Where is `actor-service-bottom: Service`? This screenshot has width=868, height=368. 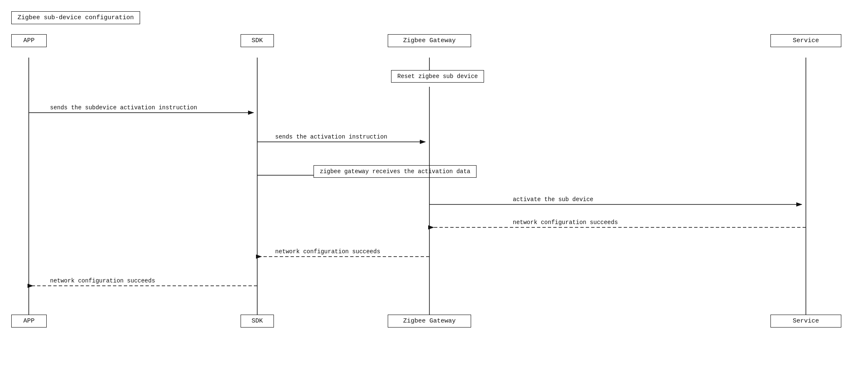
actor-service-bottom: Service is located at coordinates (806, 321).